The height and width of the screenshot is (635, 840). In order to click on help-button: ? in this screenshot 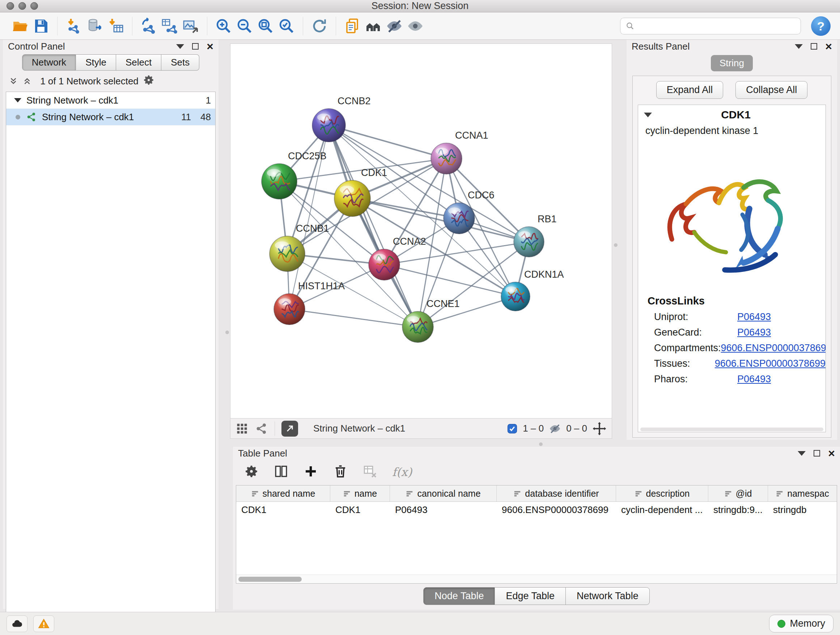, I will do `click(821, 26)`.